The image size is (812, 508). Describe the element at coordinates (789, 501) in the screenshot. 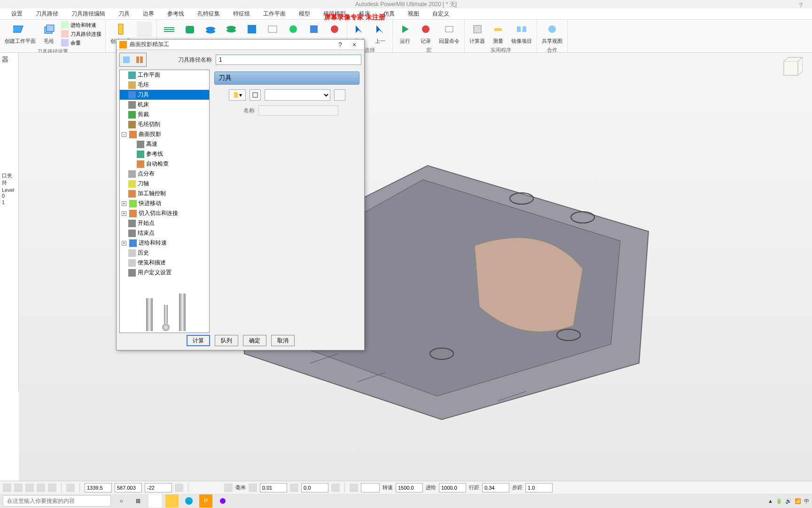

I see `volume-icon: 🔊` at that location.